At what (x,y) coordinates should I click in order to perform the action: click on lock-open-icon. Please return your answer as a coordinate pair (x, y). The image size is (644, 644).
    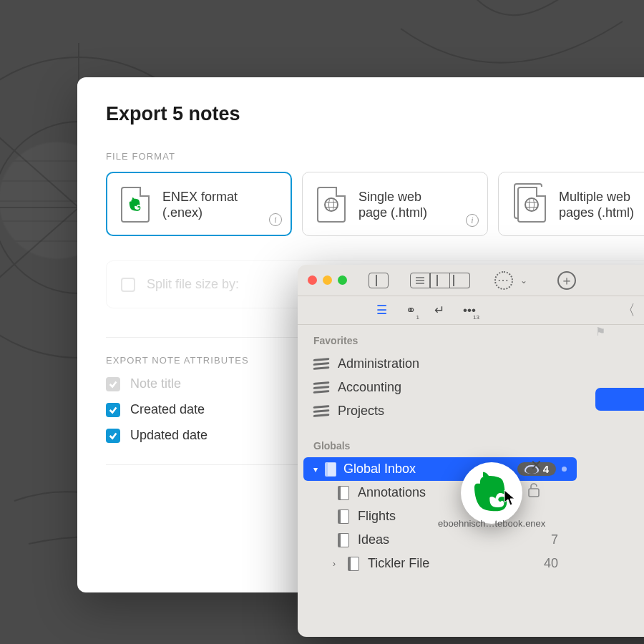
    Looking at the image, I should click on (534, 492).